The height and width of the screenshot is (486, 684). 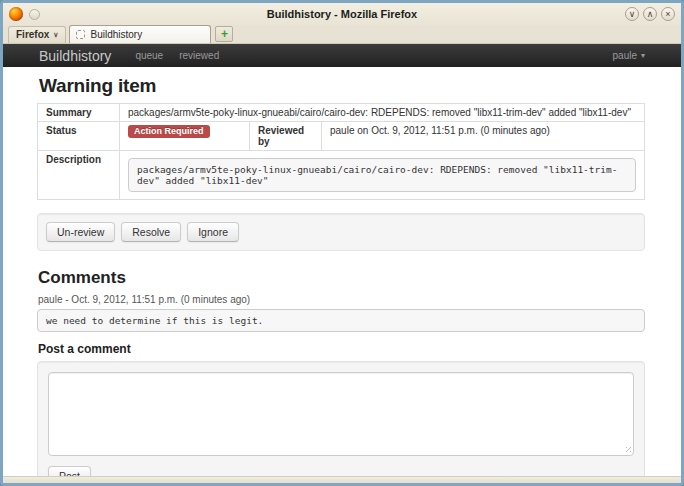 What do you see at coordinates (140, 34) in the screenshot?
I see `tab-buildhistory: Buildhistory` at bounding box center [140, 34].